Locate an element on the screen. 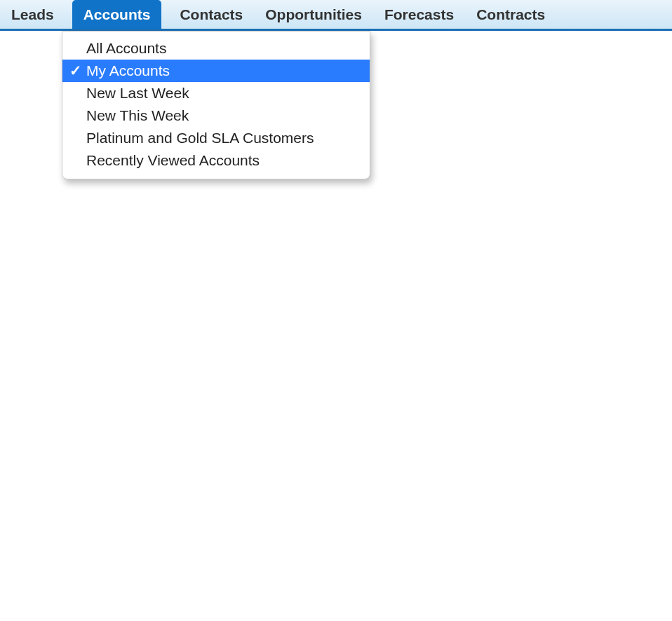 This screenshot has height=621, width=672. tab-opportunities: Opportunities is located at coordinates (314, 14).